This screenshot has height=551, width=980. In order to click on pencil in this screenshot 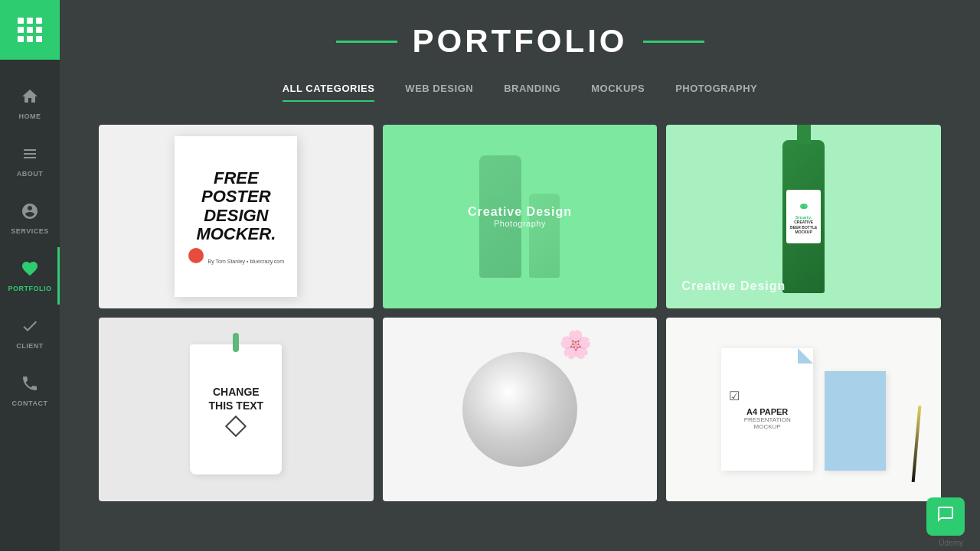, I will do `click(917, 444)`.